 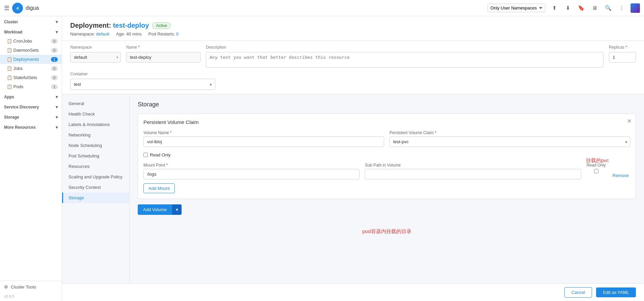 I want to click on name-label: Name *, so click(x=163, y=47).